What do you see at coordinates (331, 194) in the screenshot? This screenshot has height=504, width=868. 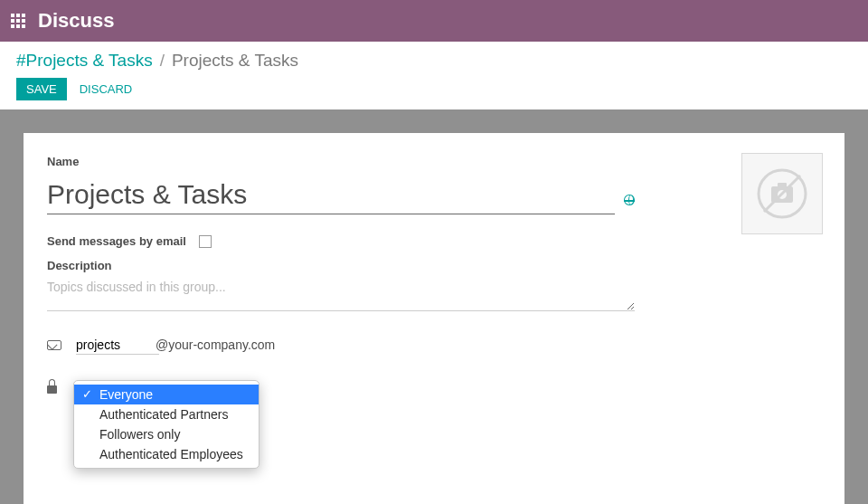 I see `name-input` at bounding box center [331, 194].